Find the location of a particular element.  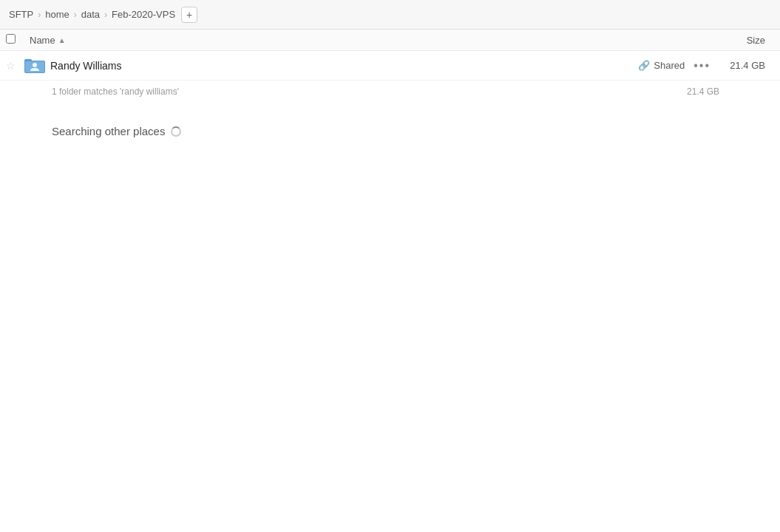

folder-icon is located at coordinates (35, 66).